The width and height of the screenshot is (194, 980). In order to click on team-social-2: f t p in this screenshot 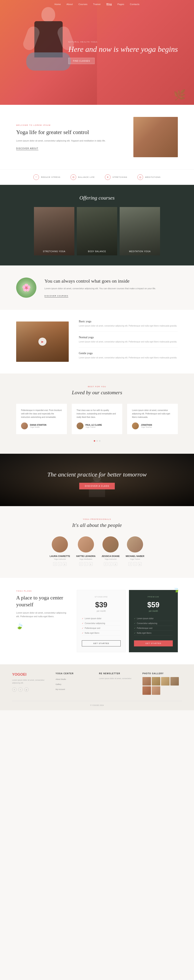, I will do `click(86, 564)`.